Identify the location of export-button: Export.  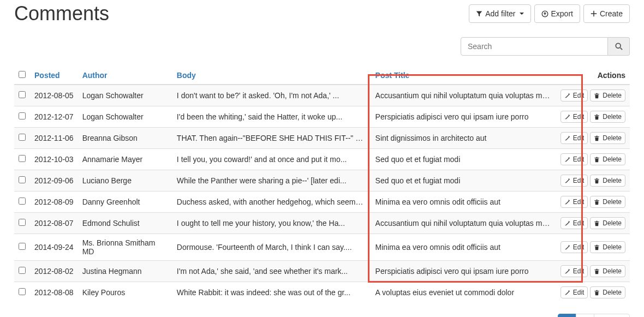
(557, 14).